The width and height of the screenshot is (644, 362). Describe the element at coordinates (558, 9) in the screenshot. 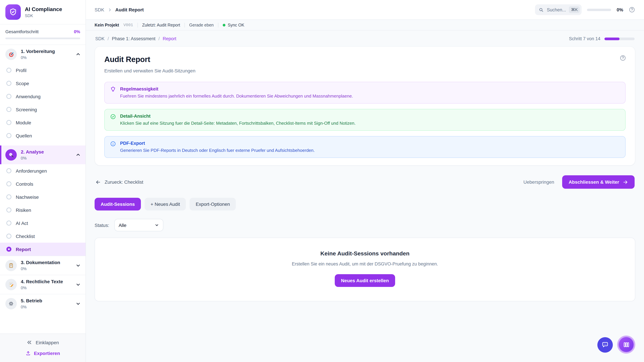

I see `search-input: Suchen... ⌘K` at that location.